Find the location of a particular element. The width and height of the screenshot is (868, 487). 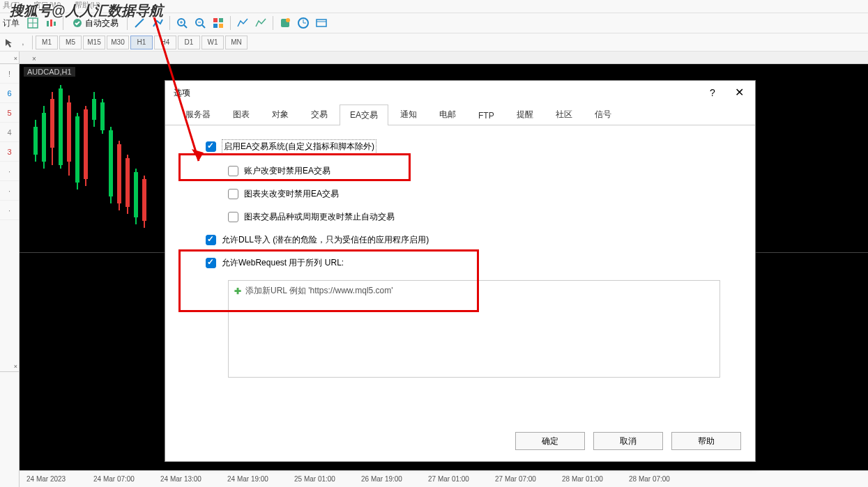

allow-webrequest-label: 允许WebRequest 用于所列 URL: is located at coordinates (283, 263).